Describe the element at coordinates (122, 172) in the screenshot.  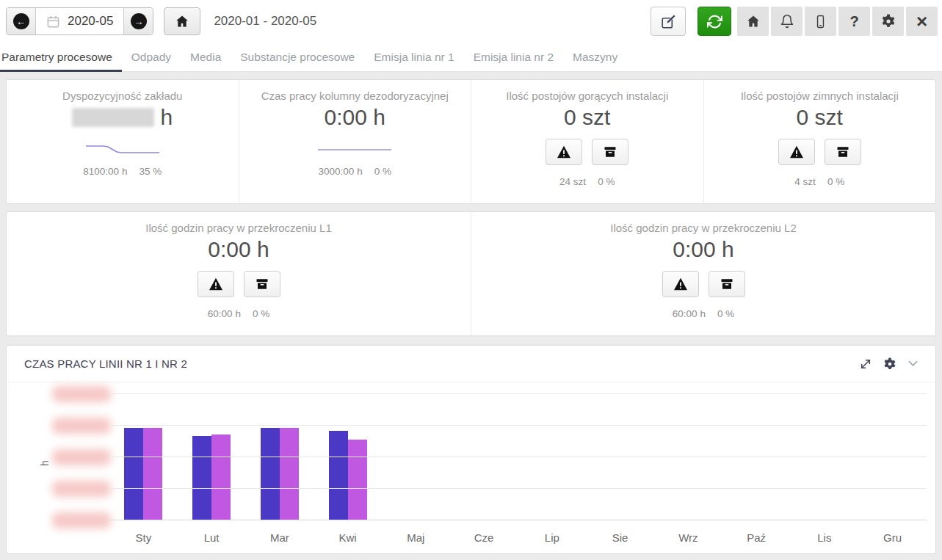
I see `card-footer: 8100:00 h 35 %` at that location.